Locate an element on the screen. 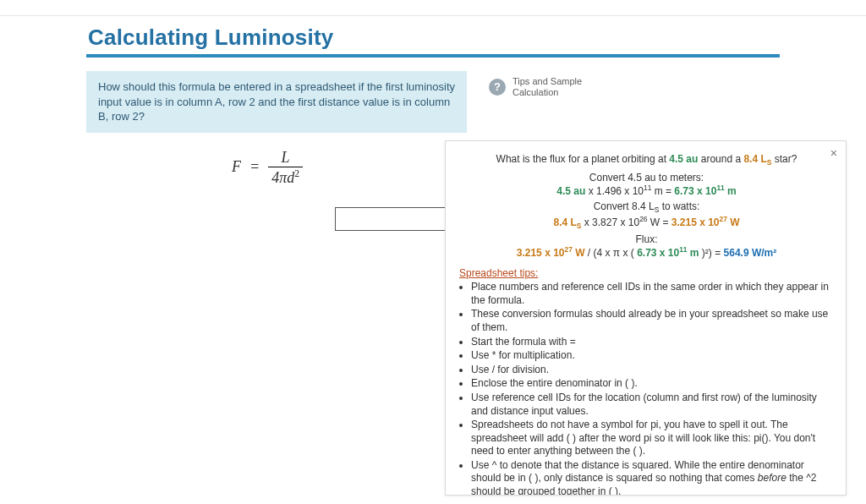 The height and width of the screenshot is (504, 866). page-title: Calculating Luminosity is located at coordinates (434, 37).